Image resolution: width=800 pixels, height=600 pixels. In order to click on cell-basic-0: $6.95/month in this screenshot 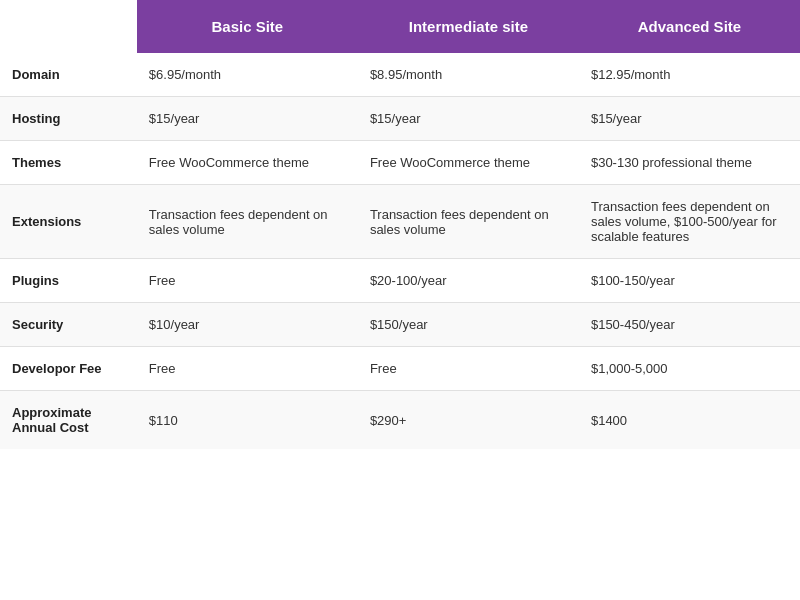, I will do `click(248, 75)`.